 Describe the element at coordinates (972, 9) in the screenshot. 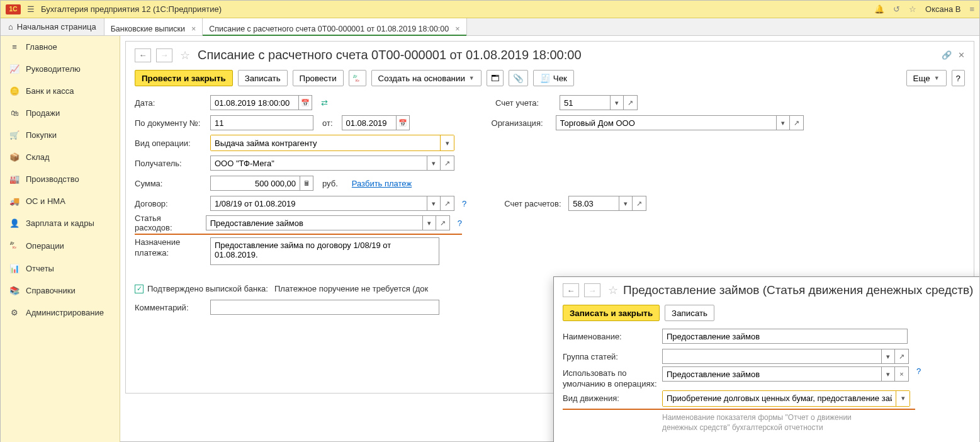

I see `settings-bars-icon: ≡` at that location.